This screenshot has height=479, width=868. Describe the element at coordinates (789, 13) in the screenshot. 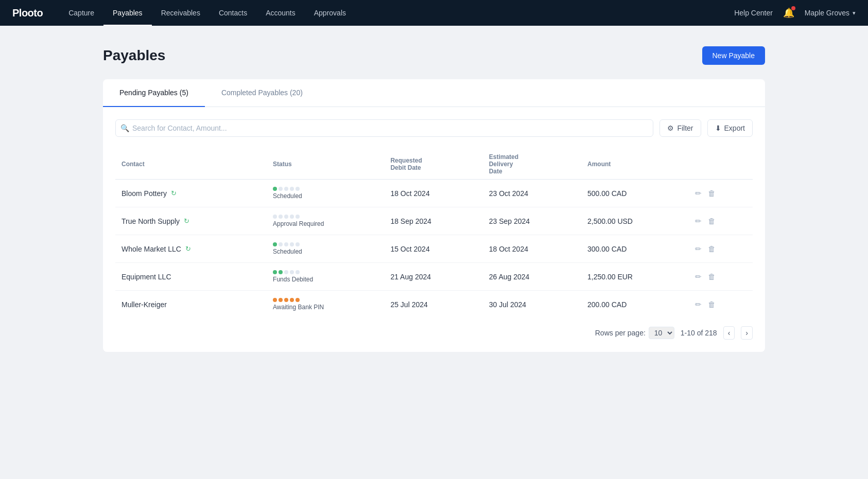

I see `notification-bell: 🔔` at that location.